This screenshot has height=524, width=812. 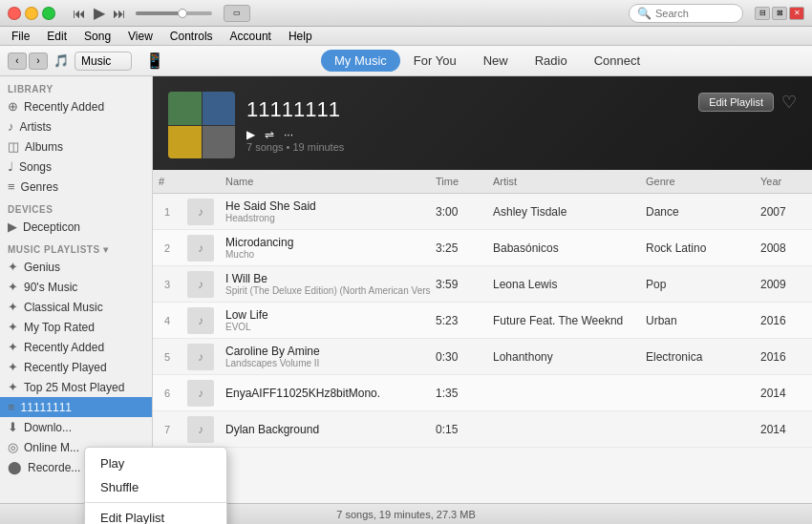 I want to click on sidebar-item-albums: ◫Albums, so click(x=76, y=147).